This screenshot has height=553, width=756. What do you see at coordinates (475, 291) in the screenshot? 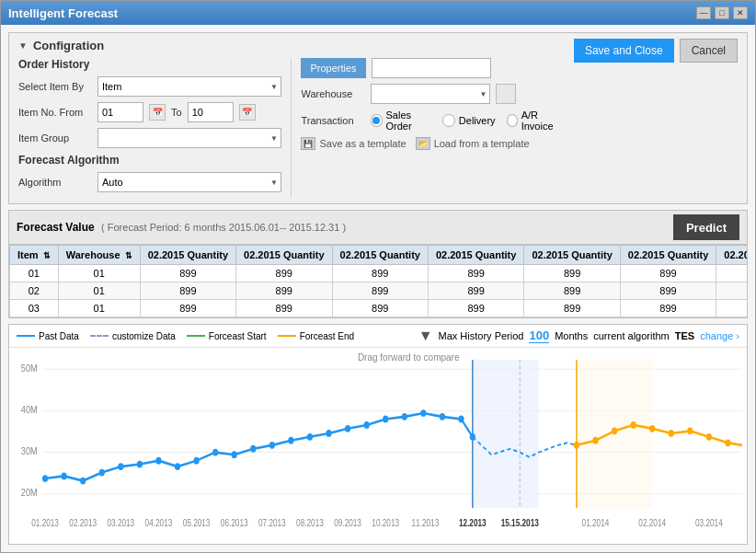
I see `cell-q4-2: 899` at bounding box center [475, 291].